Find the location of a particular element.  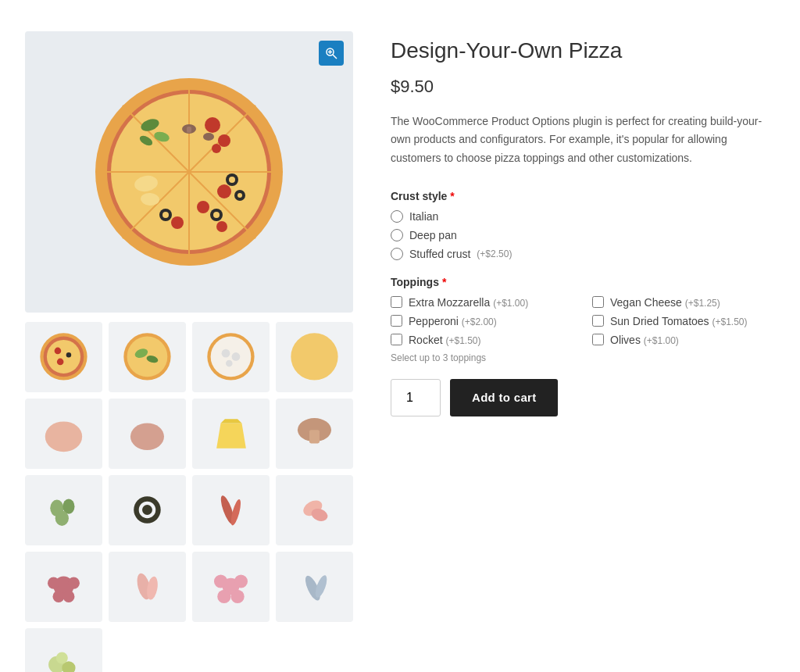

topping-pepperoni: Pepperoni (+$2.00) is located at coordinates (482, 321).